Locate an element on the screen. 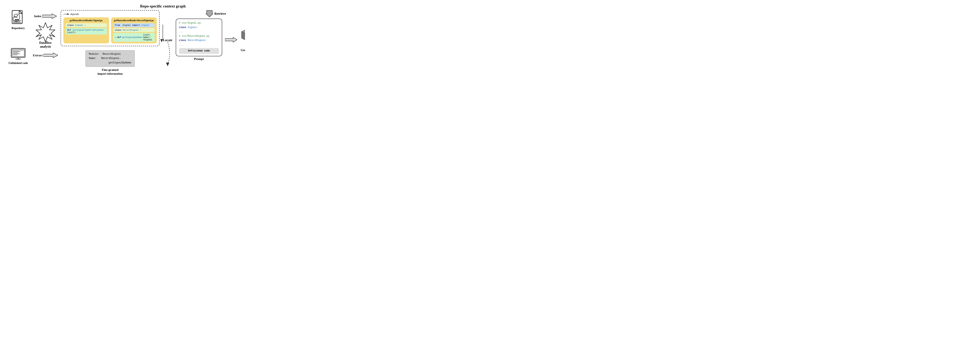 The width and height of the screenshot is (980, 350). prompt-col: # xxx/Signal.py class Signal: ... # xxx/… is located at coordinates (199, 40).